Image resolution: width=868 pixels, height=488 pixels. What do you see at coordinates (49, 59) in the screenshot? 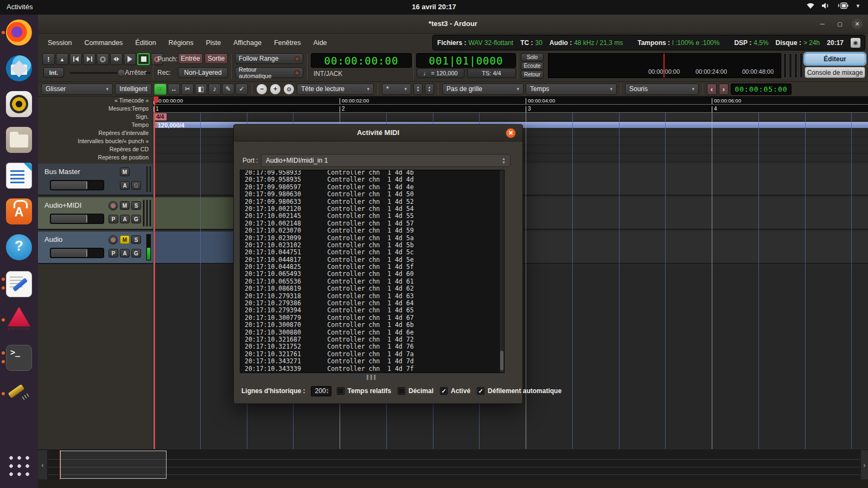
I see `midi-panic-button: !` at bounding box center [49, 59].